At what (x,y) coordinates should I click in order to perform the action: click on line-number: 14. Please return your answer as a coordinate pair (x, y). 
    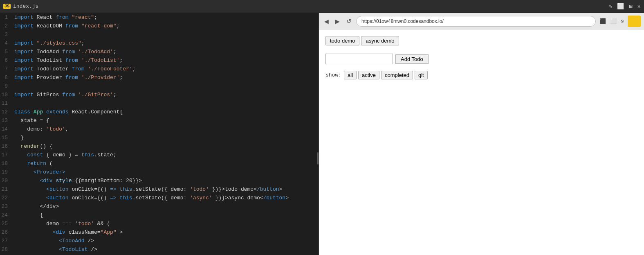
    Looking at the image, I should click on (7, 129).